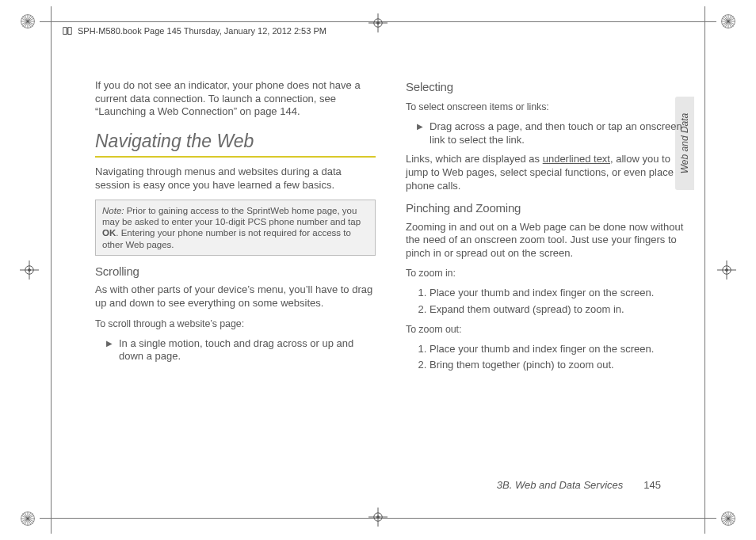 The height and width of the screenshot is (540, 756). What do you see at coordinates (51, 270) in the screenshot?
I see `crop-line-left` at bounding box center [51, 270].